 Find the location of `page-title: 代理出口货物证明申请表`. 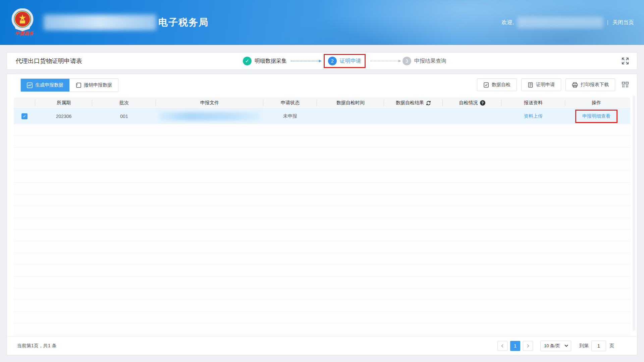

page-title: 代理出口货物证明申请表 is located at coordinates (49, 61).